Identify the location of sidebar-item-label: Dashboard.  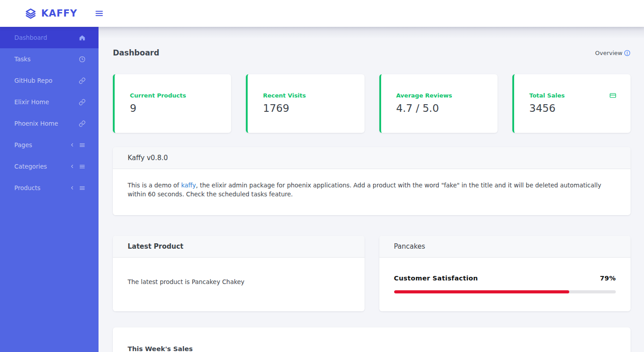
(30, 38).